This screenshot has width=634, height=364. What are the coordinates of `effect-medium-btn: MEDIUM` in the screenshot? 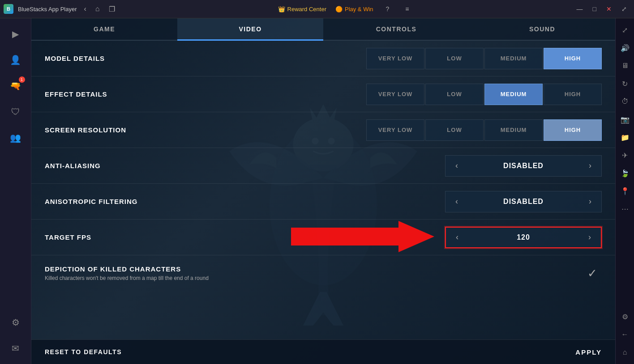 It's located at (514, 94).